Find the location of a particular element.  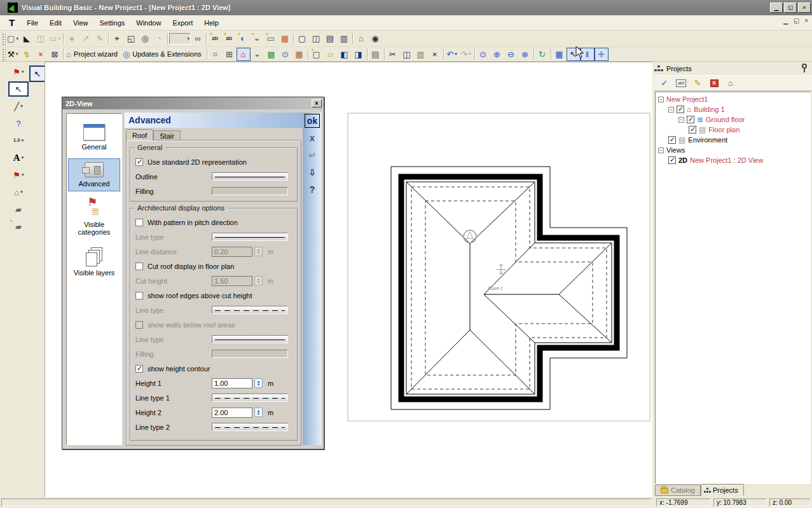

menu-settings: Settings is located at coordinates (113, 23).